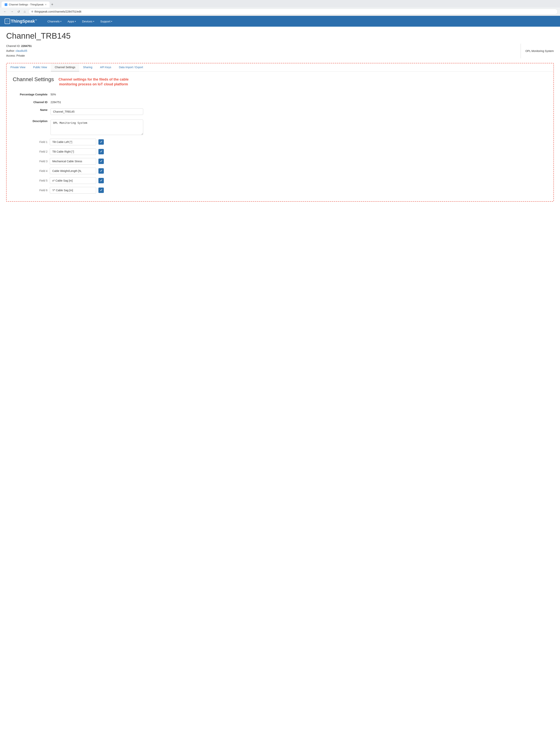  I want to click on tab-title: Channel Settings - ThingSpeak, so click(26, 5).